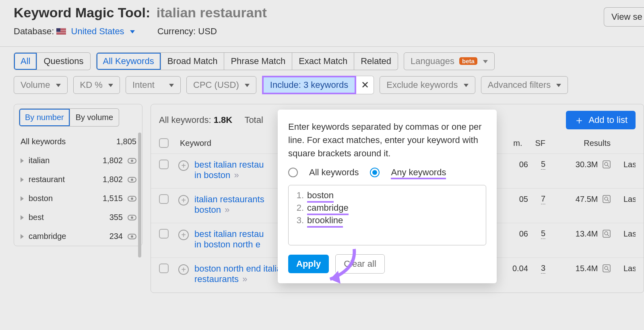 The height and width of the screenshot is (330, 644). Describe the element at coordinates (95, 118) in the screenshot. I see `tab-by-volume: By volume` at that location.